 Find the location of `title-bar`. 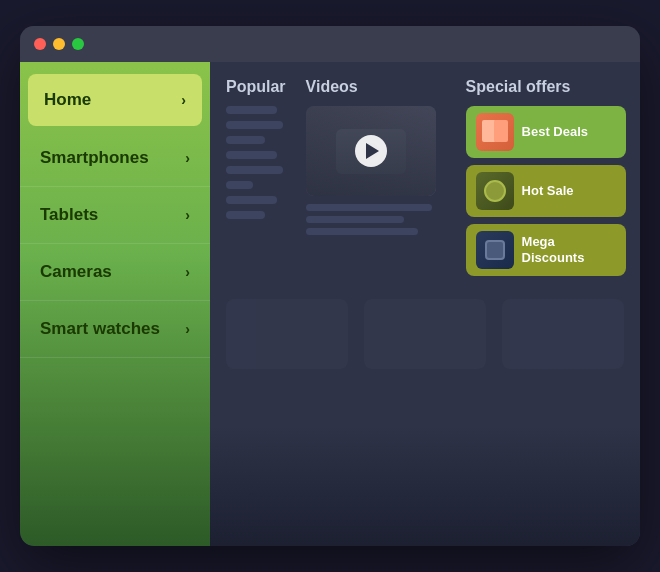

title-bar is located at coordinates (330, 44).